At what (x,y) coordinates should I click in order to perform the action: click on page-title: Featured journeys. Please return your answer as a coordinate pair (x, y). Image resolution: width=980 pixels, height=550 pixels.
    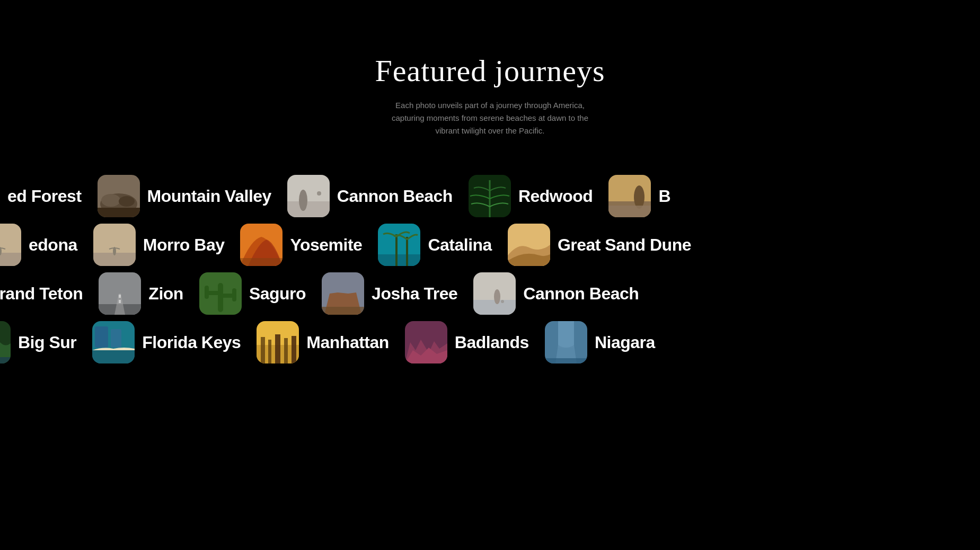
    Looking at the image, I should click on (490, 71).